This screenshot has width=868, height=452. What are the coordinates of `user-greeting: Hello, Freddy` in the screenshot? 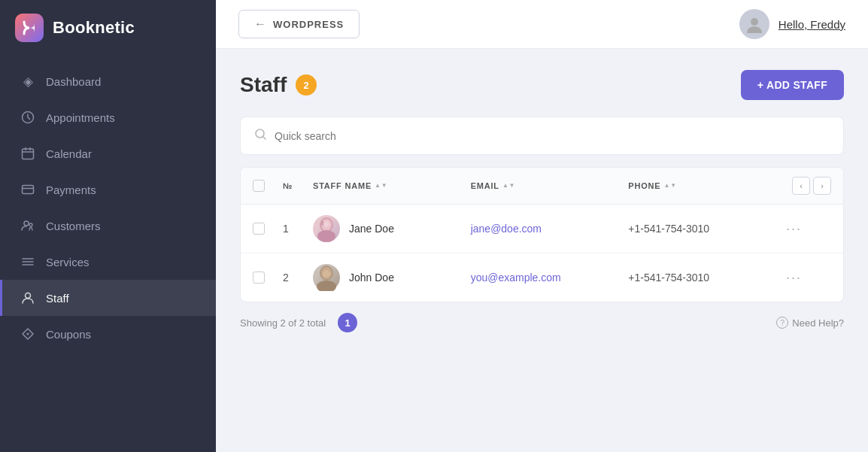 It's located at (812, 24).